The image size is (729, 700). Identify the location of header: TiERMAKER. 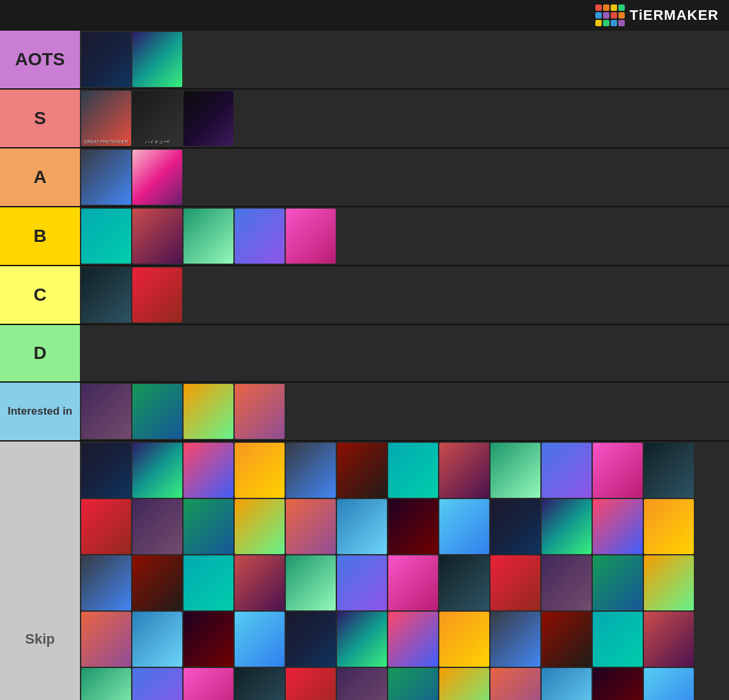
(364, 15).